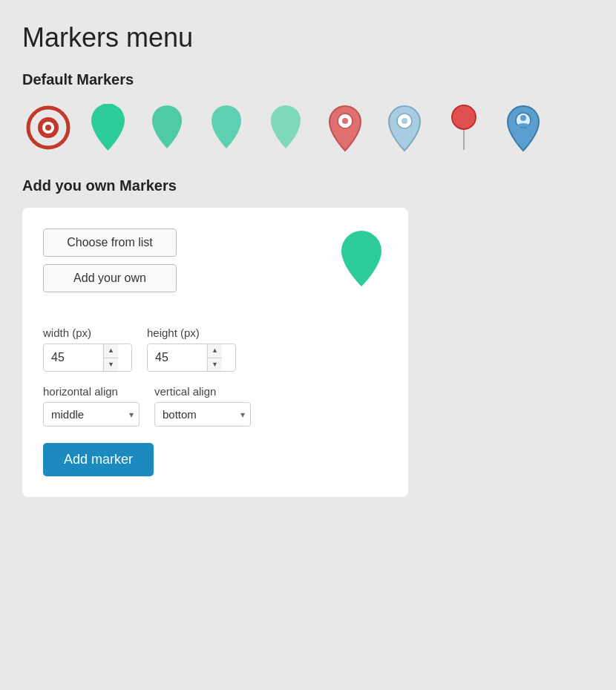 The width and height of the screenshot is (616, 690). Describe the element at coordinates (203, 414) in the screenshot. I see `v-align-select-wrapper: top middle bottom ▾` at that location.